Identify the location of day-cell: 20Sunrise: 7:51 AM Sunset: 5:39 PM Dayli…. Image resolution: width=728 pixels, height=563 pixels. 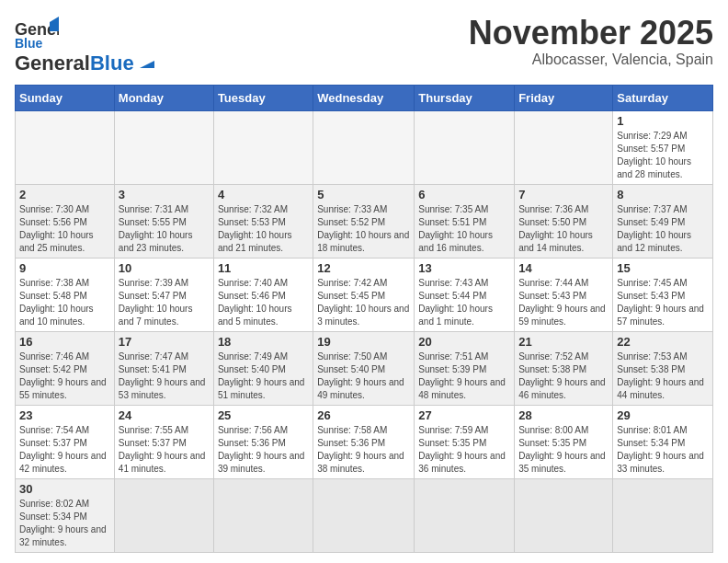
(465, 369).